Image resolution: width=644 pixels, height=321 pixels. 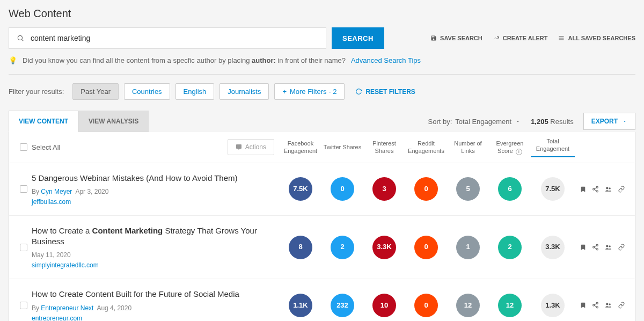 I want to click on result-meta: By Cyn Meyer Apr 3, 2020, so click(x=153, y=192).